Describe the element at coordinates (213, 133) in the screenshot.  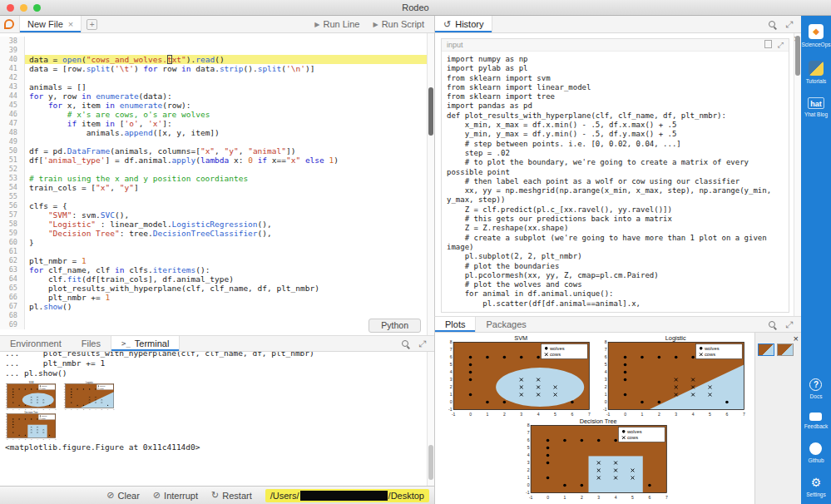
I see `code-line: 48 animals.append([x, y, item])` at that location.